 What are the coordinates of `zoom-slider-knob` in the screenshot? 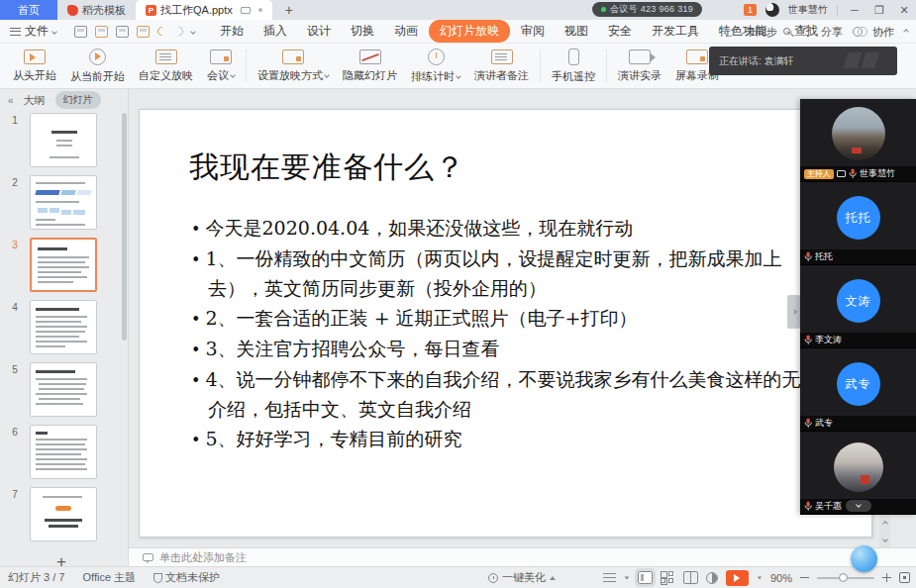 It's located at (844, 578).